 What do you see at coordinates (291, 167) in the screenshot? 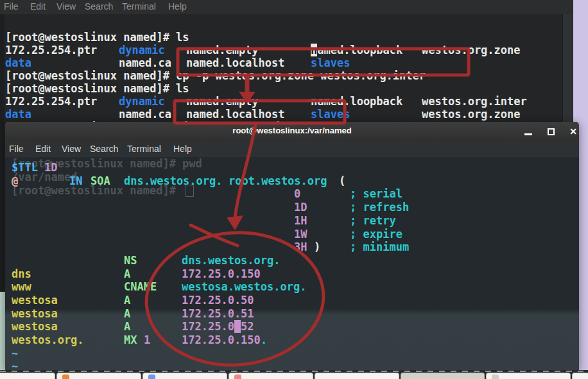
I see `terminal-line: $TTL1D` at bounding box center [291, 167].